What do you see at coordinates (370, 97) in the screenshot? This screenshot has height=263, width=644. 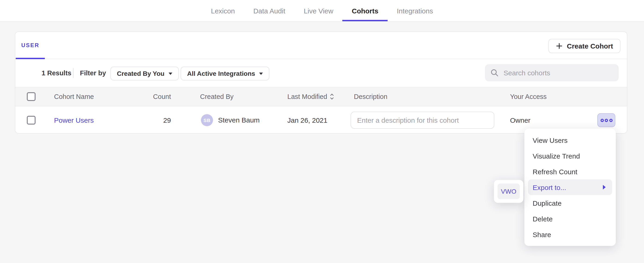 I see `header-description: Description` at bounding box center [370, 97].